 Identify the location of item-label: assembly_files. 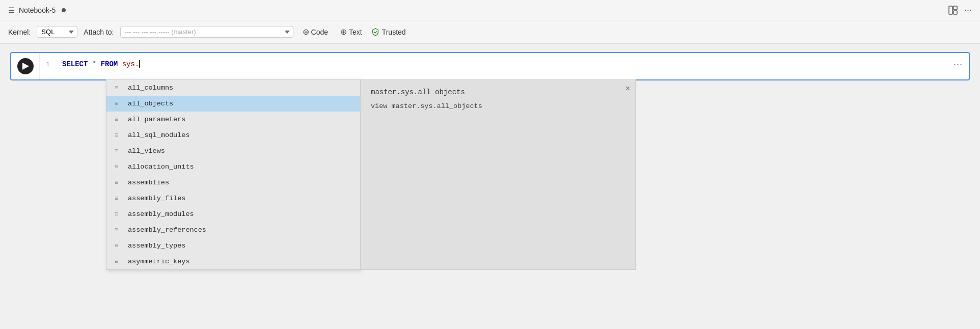
(157, 199).